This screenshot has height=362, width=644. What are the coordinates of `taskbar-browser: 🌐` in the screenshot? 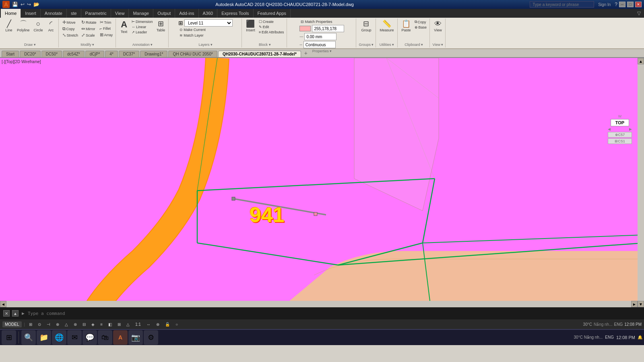 It's located at (59, 337).